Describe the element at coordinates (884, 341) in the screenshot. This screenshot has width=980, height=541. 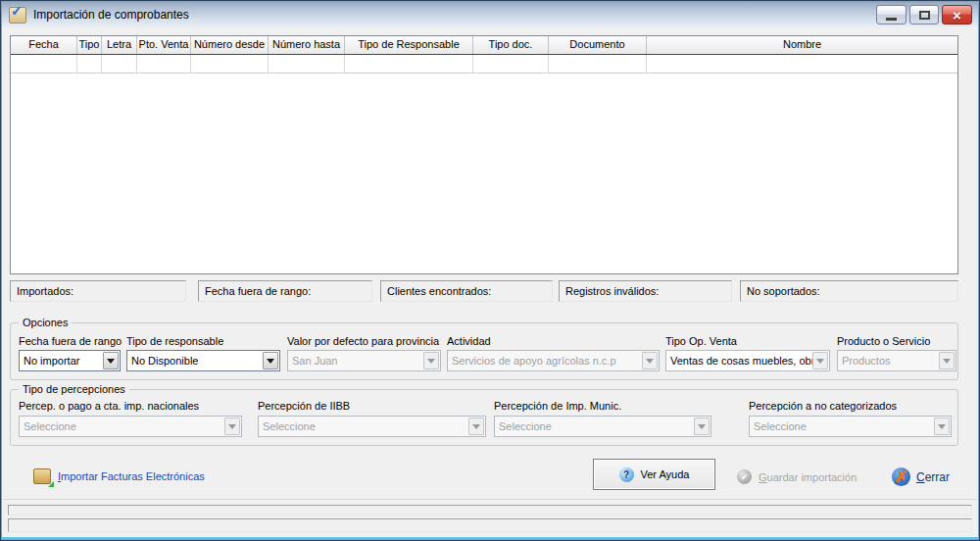
I see `producto-o-servicio-label: Producto o Servicio` at that location.